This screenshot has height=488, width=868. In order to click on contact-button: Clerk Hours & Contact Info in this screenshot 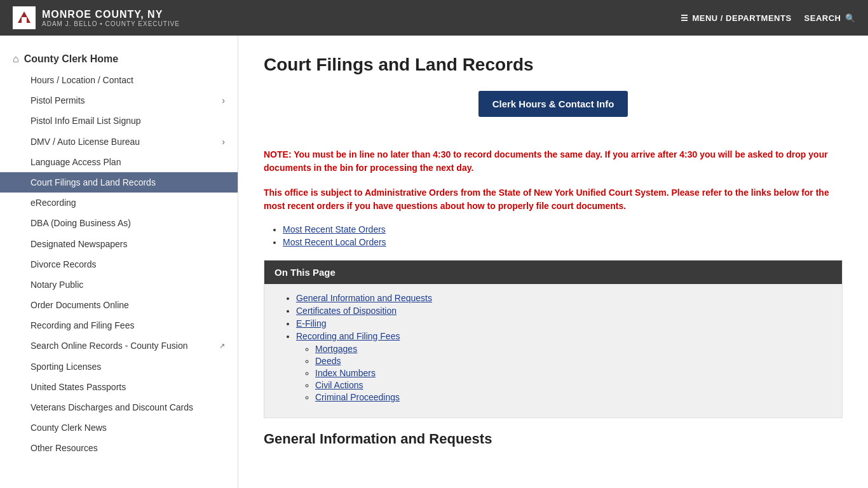, I will do `click(553, 104)`.